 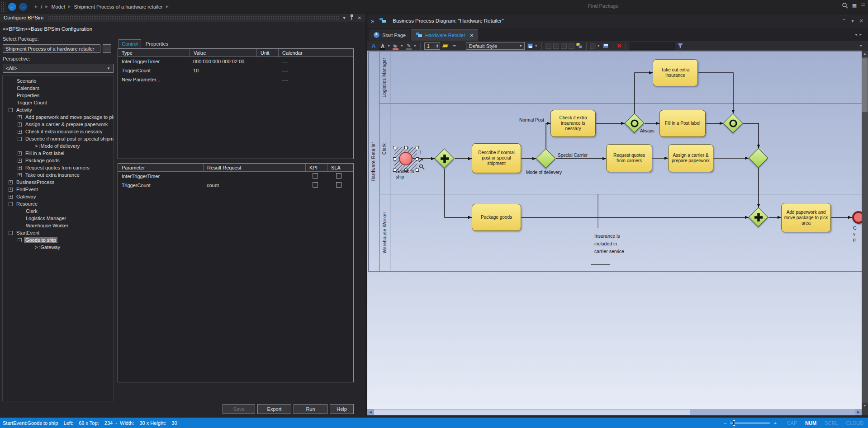 What do you see at coordinates (58, 153) in the screenshot?
I see `tree-item: +Fill in a Post label` at bounding box center [58, 153].